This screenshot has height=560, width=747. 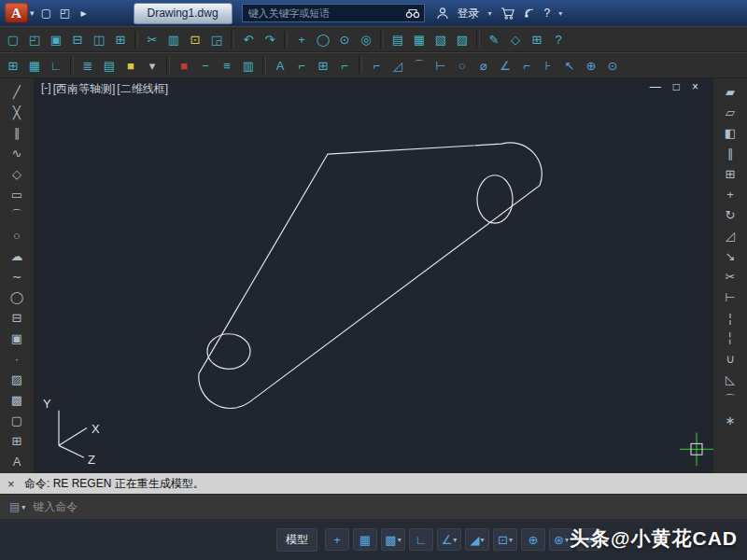 I want to click on revcloud-icon: ☁, so click(x=17, y=256).